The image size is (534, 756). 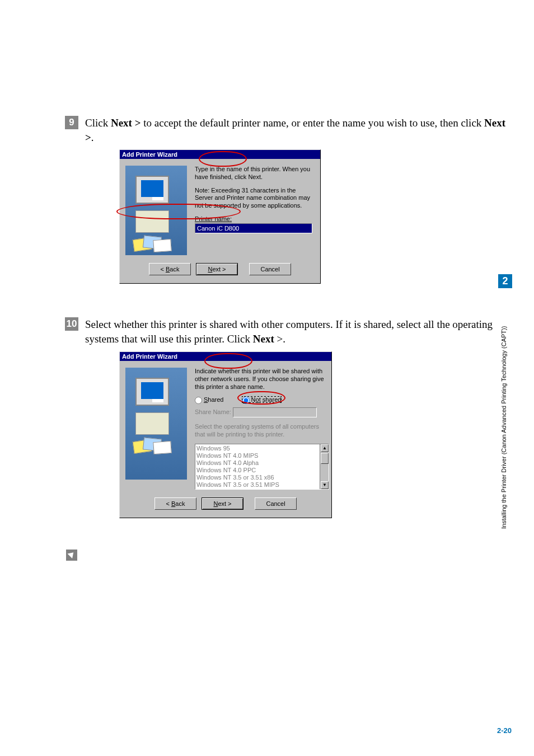 What do you see at coordinates (226, 506) in the screenshot?
I see `dialog2-buttons: < Back Next > Cancel` at bounding box center [226, 506].